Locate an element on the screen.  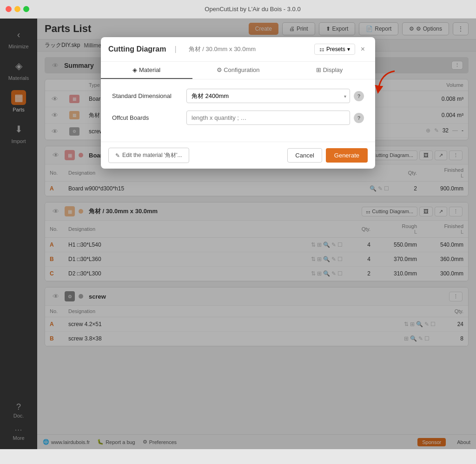
generate-button: Generate is located at coordinates (347, 155).